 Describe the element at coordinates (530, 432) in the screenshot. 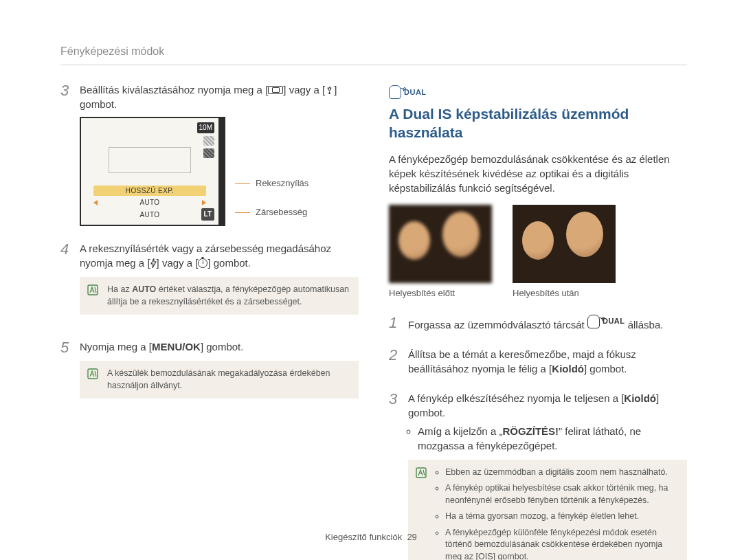

I see `capturing-label: RÖGZÍTÉS!` at that location.